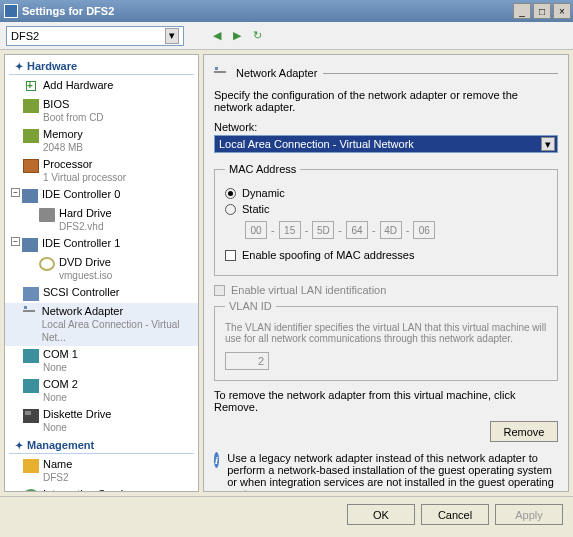 This screenshot has width=573, height=537. I want to click on pane-title: Network Adapter, so click(276, 73).